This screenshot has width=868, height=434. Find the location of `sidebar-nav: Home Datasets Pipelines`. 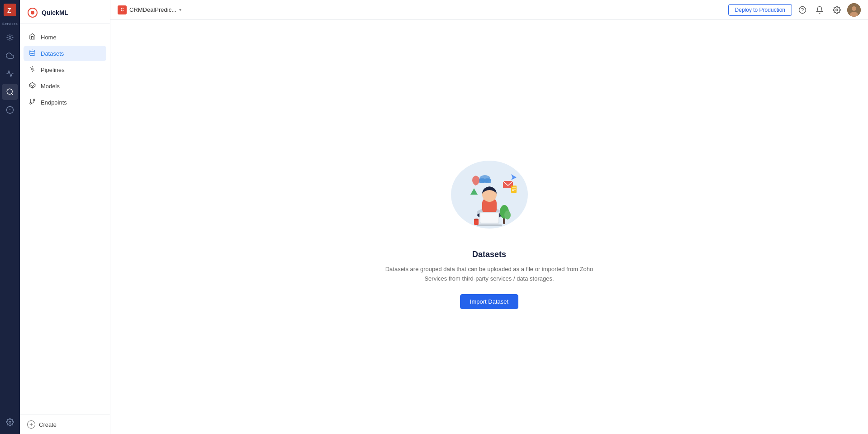

sidebar-nav: Home Datasets Pipelines is located at coordinates (65, 219).